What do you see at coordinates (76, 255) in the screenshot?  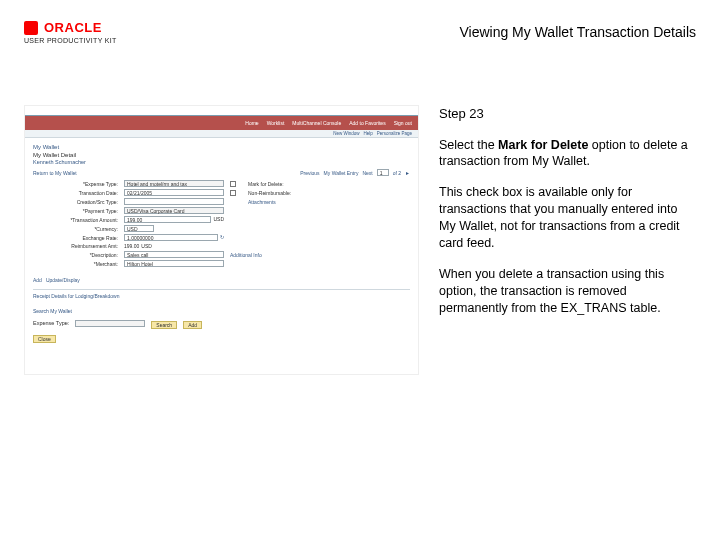 I see `desc-label: *Description:` at bounding box center [76, 255].